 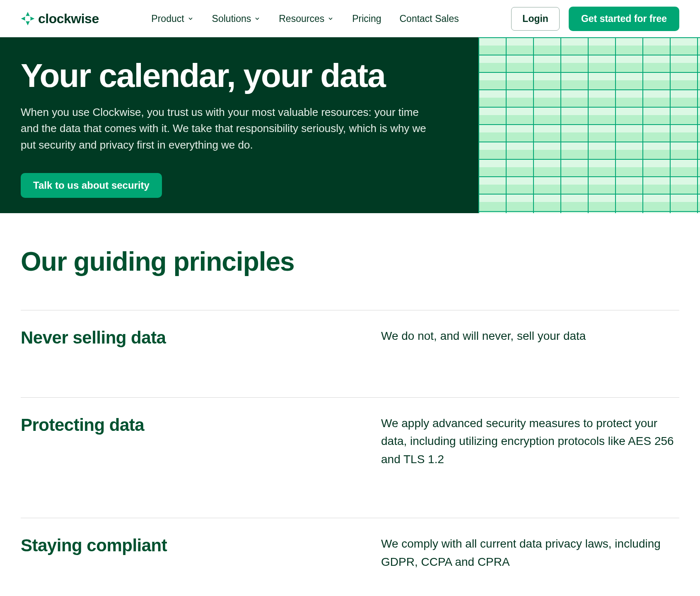 I want to click on nav-item-label: Resources, so click(x=302, y=19).